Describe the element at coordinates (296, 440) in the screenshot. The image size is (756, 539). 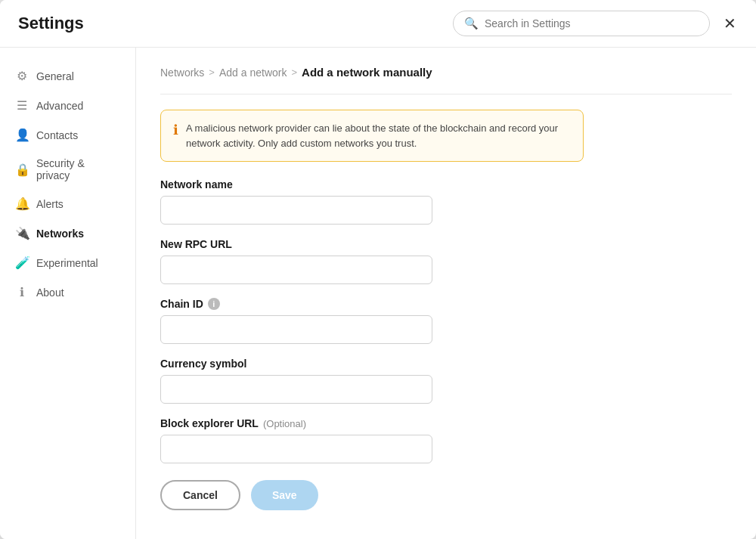
I see `block-explorer-group: Block explorer URL (Optional)` at that location.